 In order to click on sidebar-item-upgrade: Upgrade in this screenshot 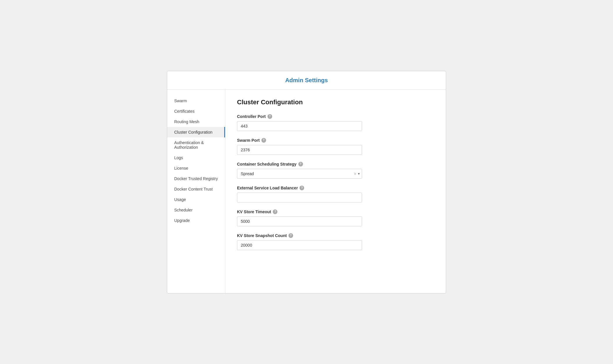, I will do `click(196, 220)`.